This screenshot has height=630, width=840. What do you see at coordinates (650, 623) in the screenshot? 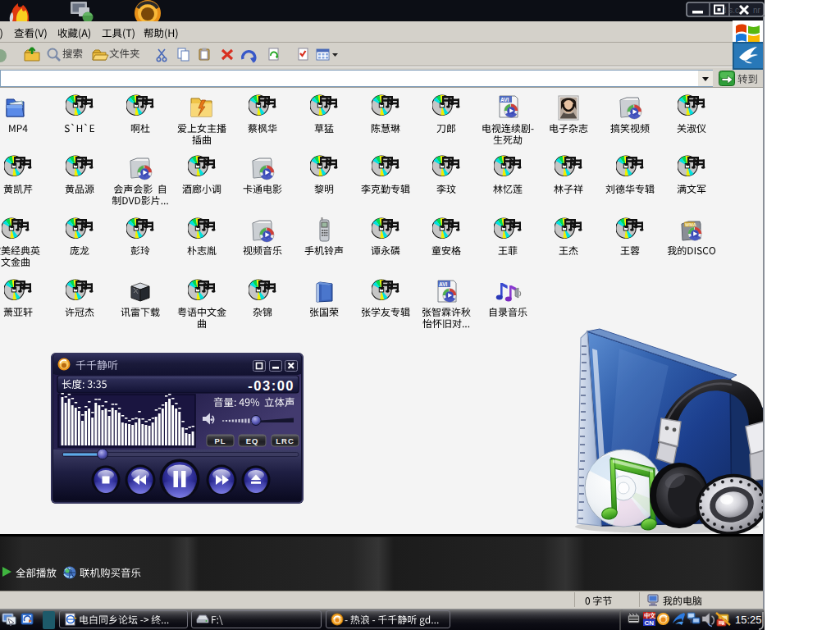
I see `svg-text: CN` at bounding box center [650, 623].